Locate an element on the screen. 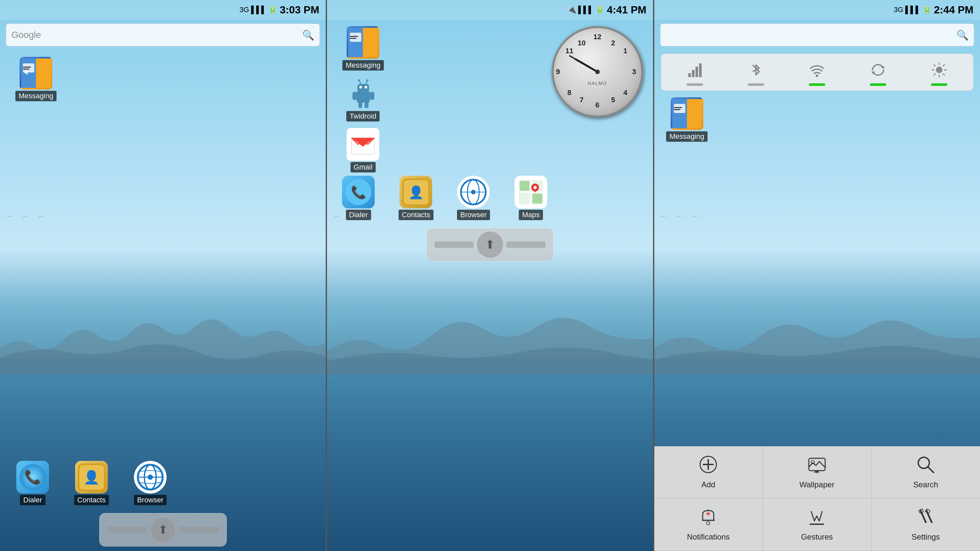  search-bar-1: Google 🔍 is located at coordinates (163, 35).